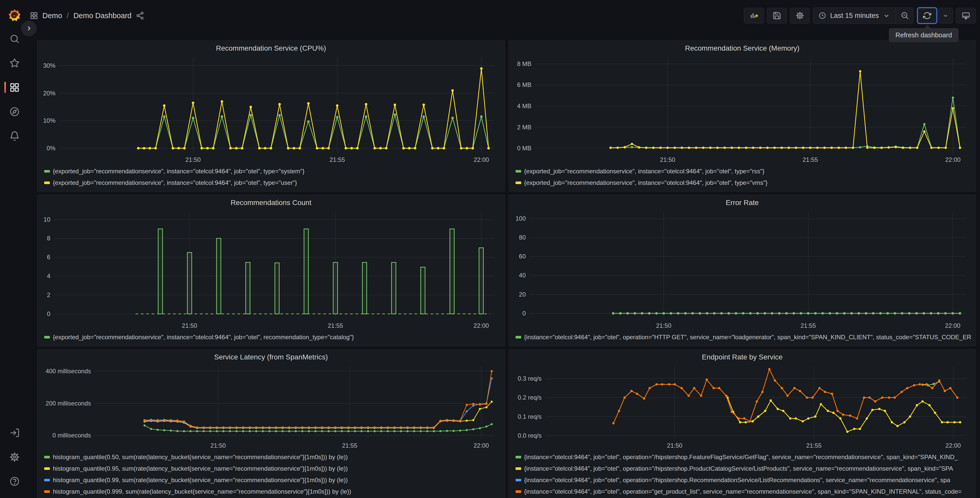 The image size is (980, 498). I want to click on grafana-logo, so click(14, 16).